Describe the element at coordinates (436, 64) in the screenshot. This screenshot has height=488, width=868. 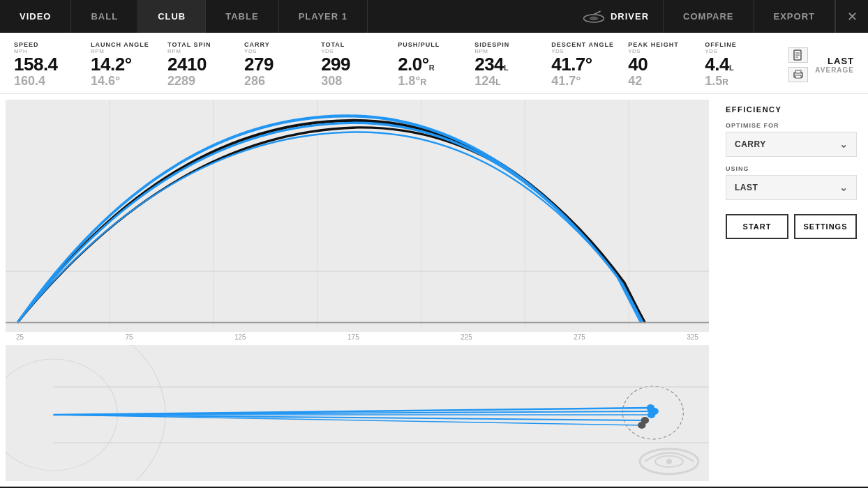
I see `metric-pushpull: PUSH/PULL 2.0°R 1.8°R` at that location.